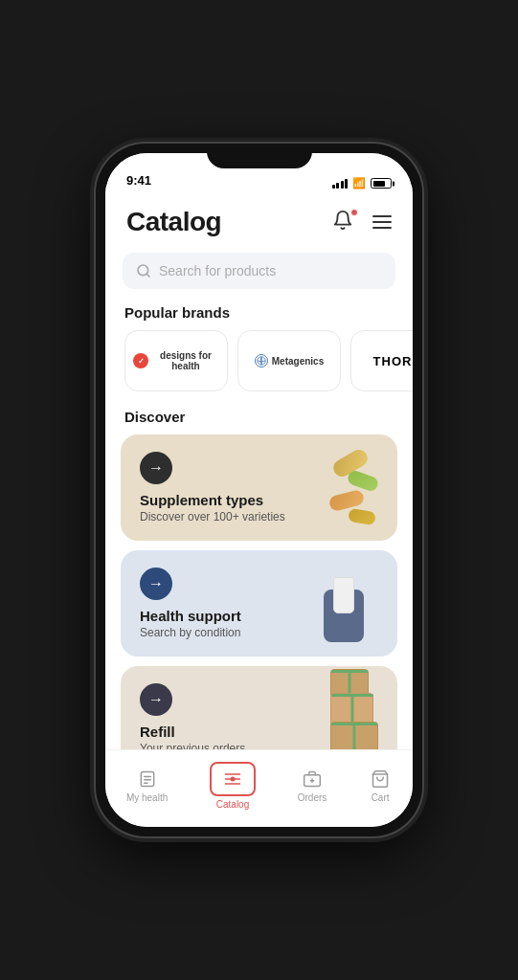  What do you see at coordinates (340, 488) in the screenshot?
I see `pills-illustration` at bounding box center [340, 488].